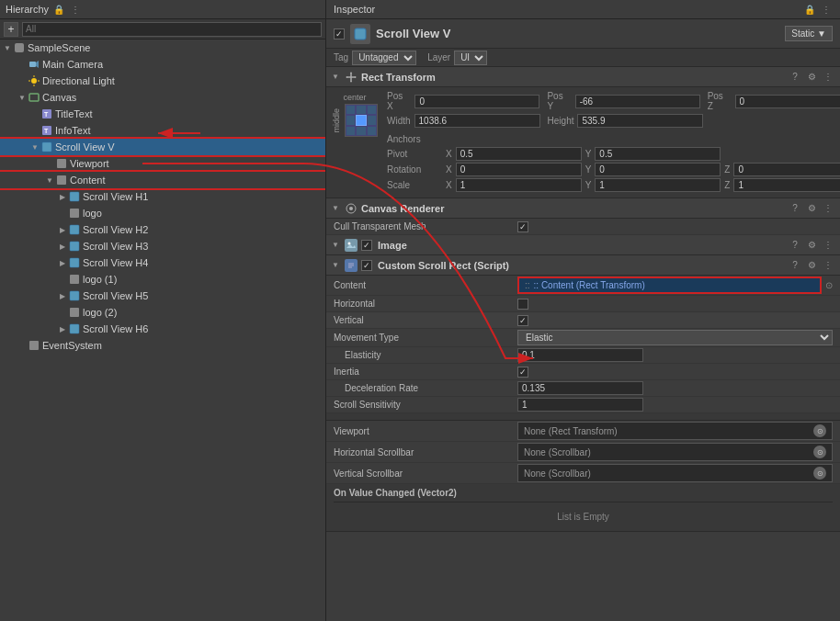 This screenshot has height=621, width=840. Describe the element at coordinates (588, 169) in the screenshot. I see `rot-y-label: Y` at that location.